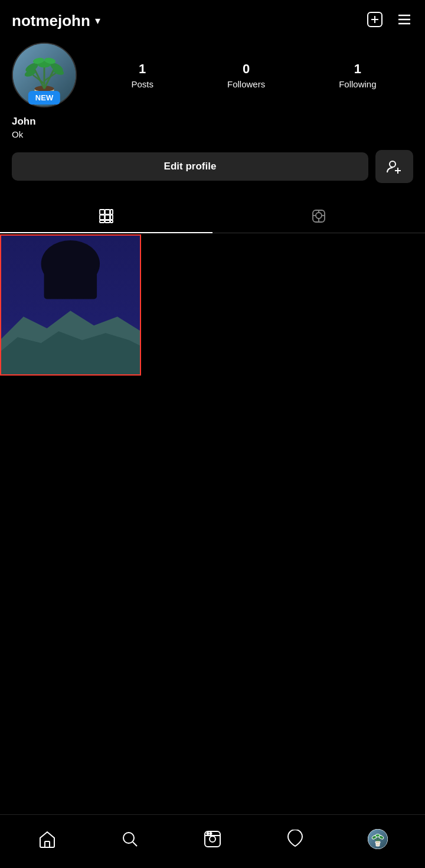 The width and height of the screenshot is (425, 868). Describe the element at coordinates (378, 839) in the screenshot. I see `nav-profile-avatar` at that location.